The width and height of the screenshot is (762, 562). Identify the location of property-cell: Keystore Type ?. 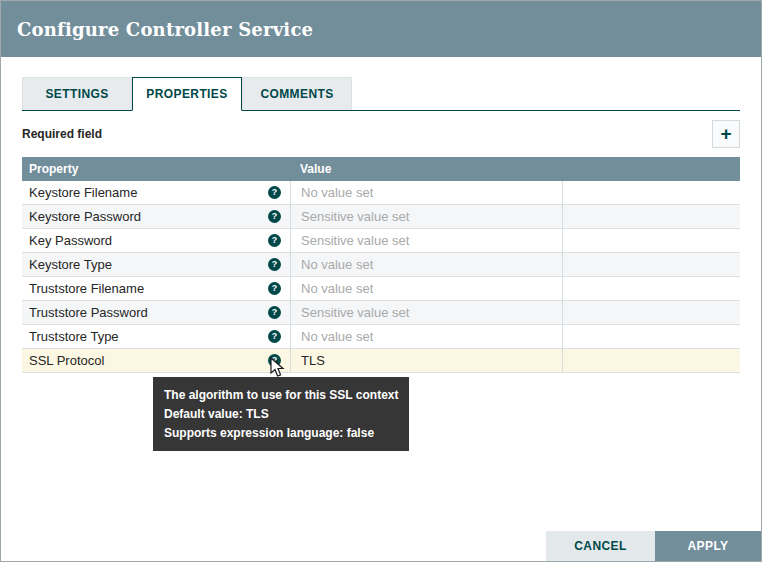
(156, 264).